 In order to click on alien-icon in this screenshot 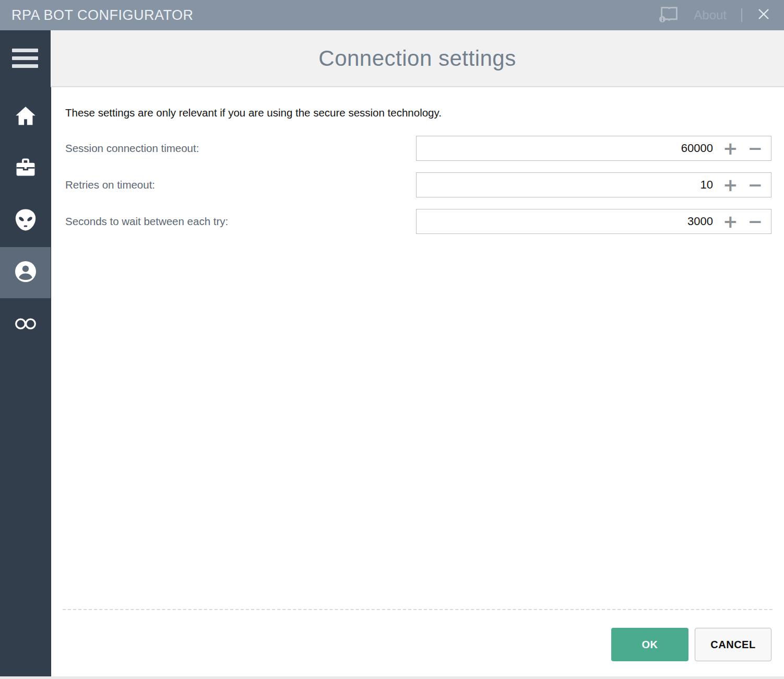, I will do `click(26, 221)`.